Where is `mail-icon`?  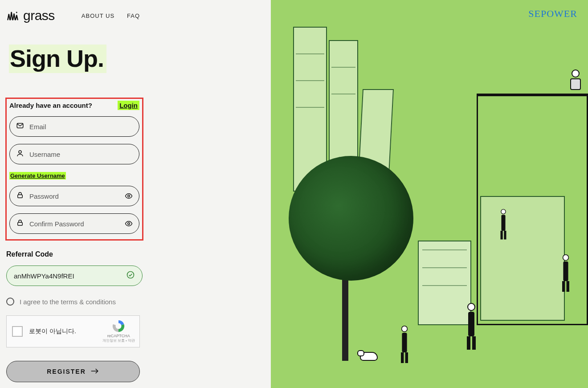
mail-icon is located at coordinates (20, 127).